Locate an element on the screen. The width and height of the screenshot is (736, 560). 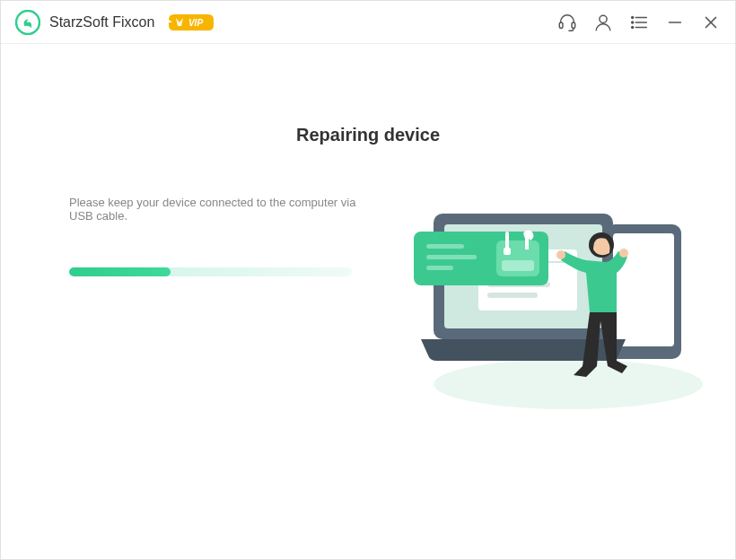
app-logo-icon is located at coordinates (28, 22).